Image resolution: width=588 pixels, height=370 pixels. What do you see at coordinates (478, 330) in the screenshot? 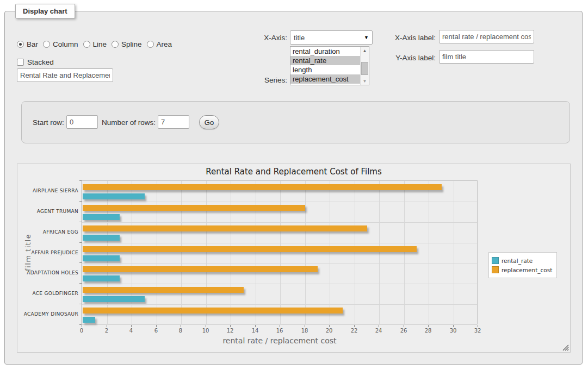
I see `x-axis-tick-label: 32` at bounding box center [478, 330].